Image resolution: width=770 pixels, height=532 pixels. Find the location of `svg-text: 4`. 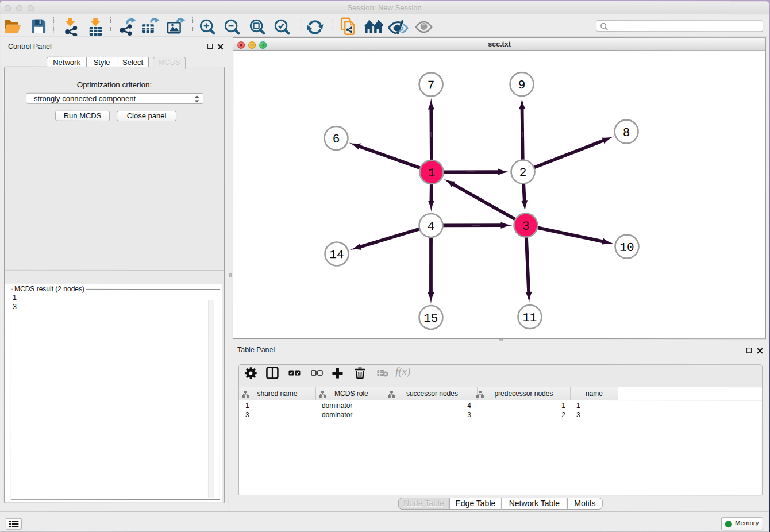

svg-text: 4 is located at coordinates (431, 226).